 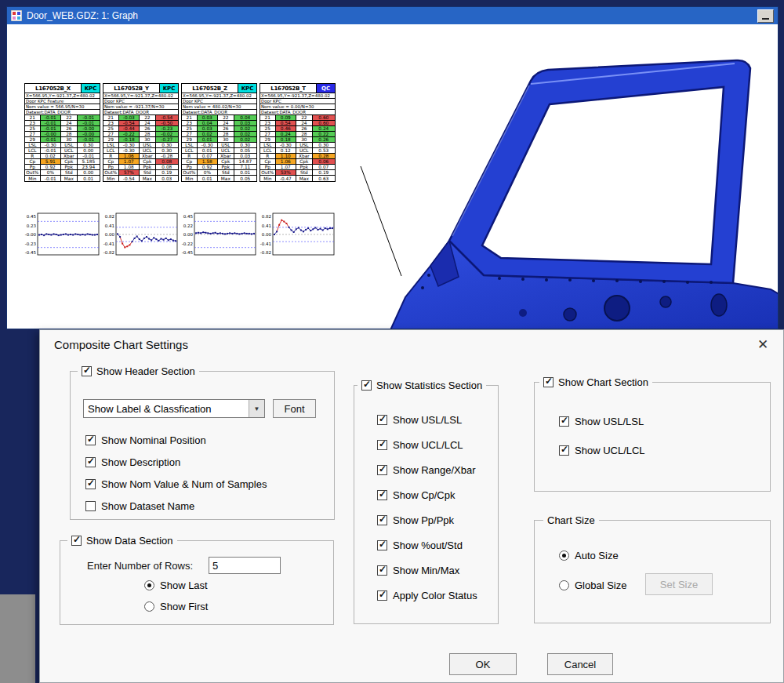 I want to click on checkbox-label: Show Cp/Cpk, so click(x=423, y=496).